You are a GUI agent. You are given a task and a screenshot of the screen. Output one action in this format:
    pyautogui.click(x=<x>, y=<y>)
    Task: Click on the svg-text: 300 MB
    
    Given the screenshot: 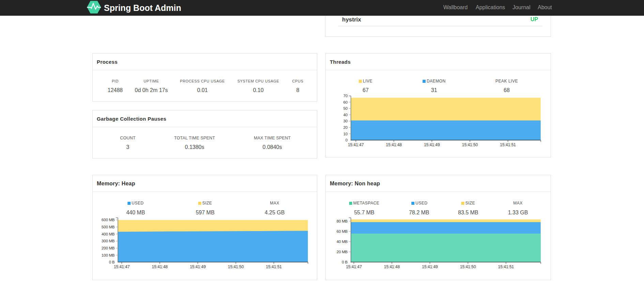 What is the action you would take?
    pyautogui.click(x=108, y=241)
    